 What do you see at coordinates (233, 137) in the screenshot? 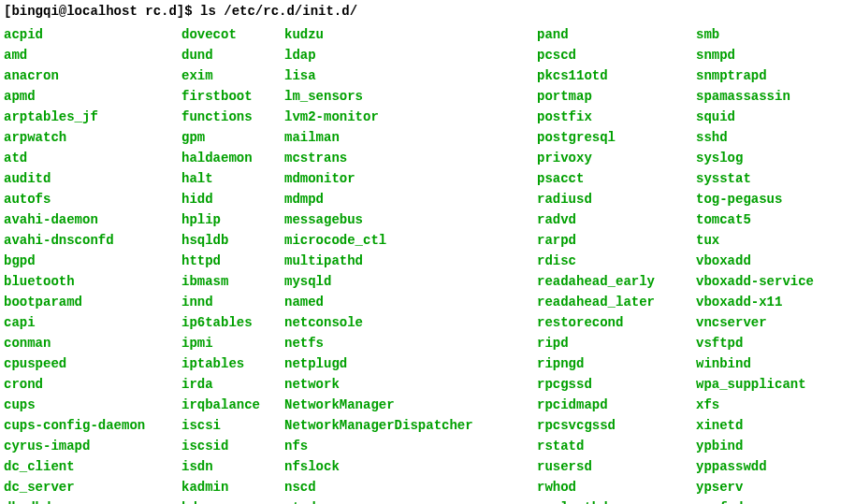
I see `file-entry: gpm` at bounding box center [233, 137].